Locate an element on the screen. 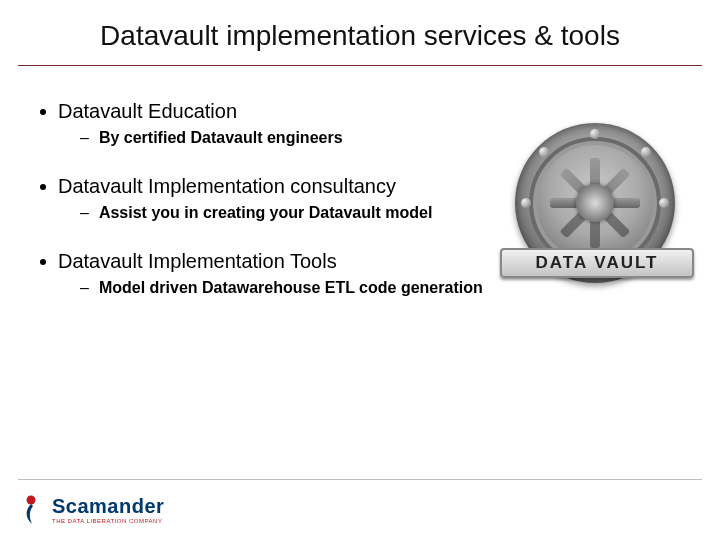 The height and width of the screenshot is (540, 720). bullet-heading: Datavault Implementation Tools is located at coordinates (198, 262).